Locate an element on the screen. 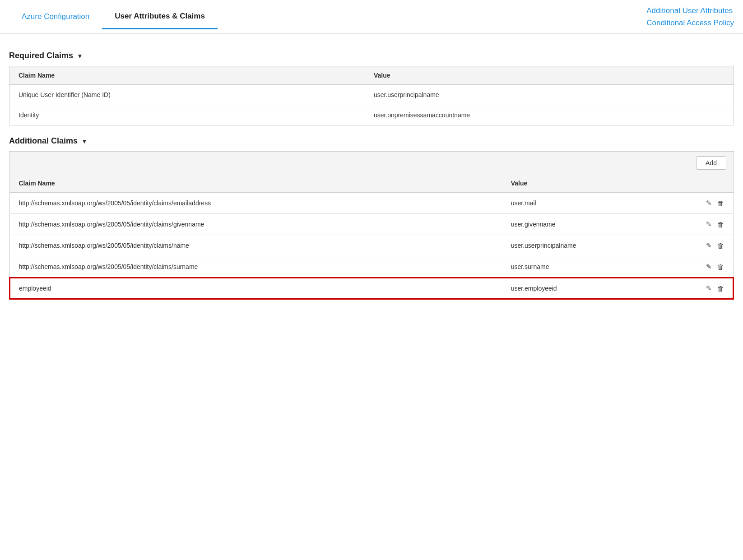 The width and height of the screenshot is (743, 560). link-conditional-access-policy: Conditional Access Policy is located at coordinates (690, 23).